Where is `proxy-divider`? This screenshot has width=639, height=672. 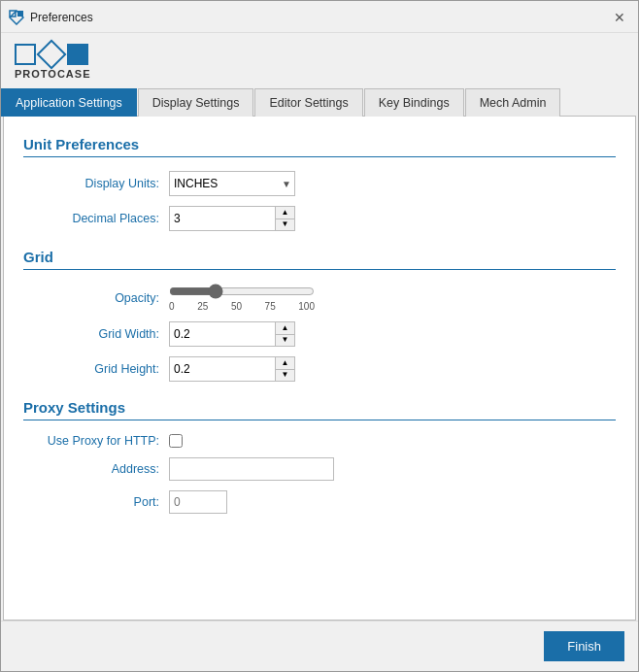
proxy-divider is located at coordinates (320, 420).